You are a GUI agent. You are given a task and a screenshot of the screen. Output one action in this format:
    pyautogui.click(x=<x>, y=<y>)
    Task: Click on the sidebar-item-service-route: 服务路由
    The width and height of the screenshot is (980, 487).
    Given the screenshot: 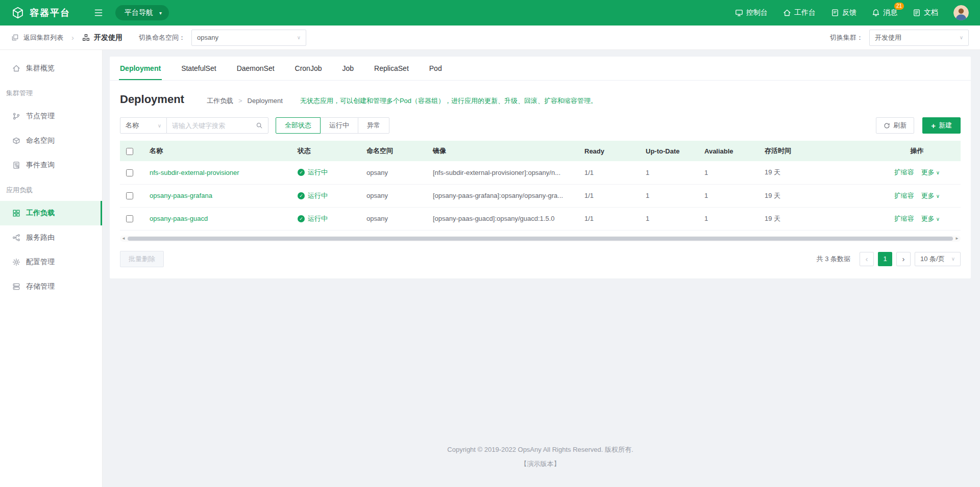 What is the action you would take?
    pyautogui.click(x=51, y=238)
    